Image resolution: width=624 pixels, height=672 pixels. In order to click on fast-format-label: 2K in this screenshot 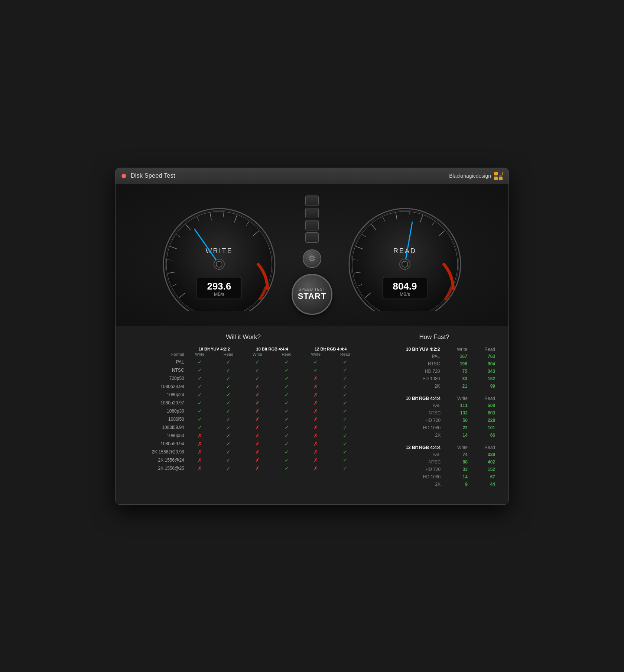, I will do `click(407, 386)`.